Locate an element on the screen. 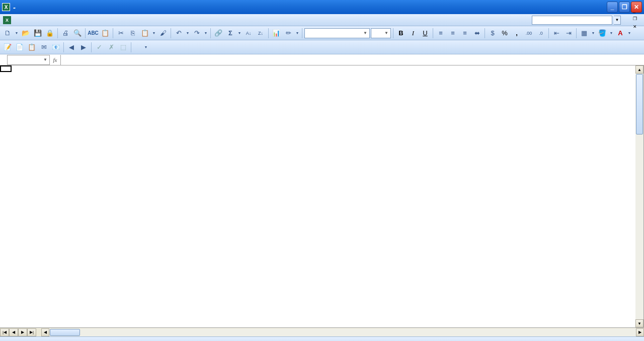 The width and height of the screenshot is (644, 341). decrease-decimal-icon: .0 is located at coordinates (541, 33).